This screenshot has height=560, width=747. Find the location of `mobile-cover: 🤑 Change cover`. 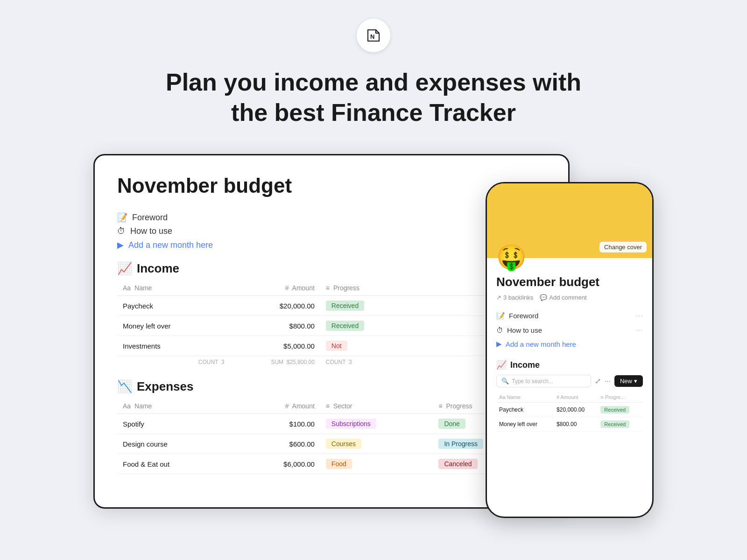

mobile-cover: 🤑 Change cover is located at coordinates (570, 221).